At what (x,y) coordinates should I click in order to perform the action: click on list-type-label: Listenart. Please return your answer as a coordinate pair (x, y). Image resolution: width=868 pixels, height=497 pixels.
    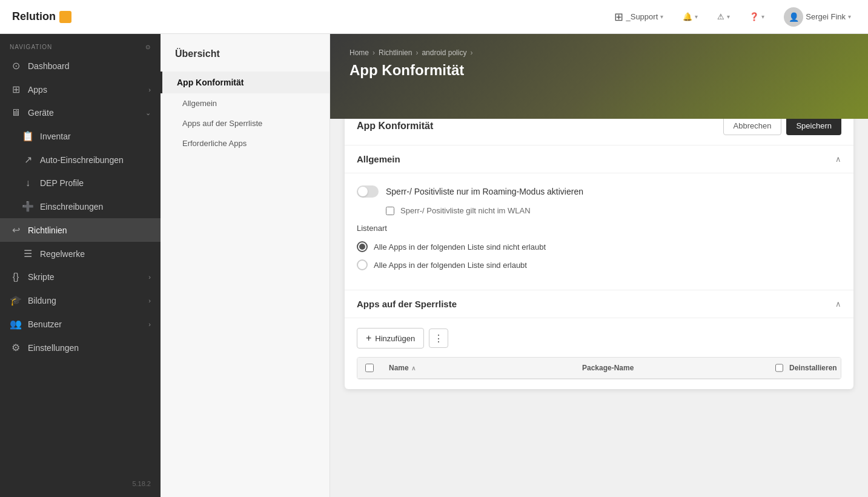
    Looking at the image, I should click on (599, 228).